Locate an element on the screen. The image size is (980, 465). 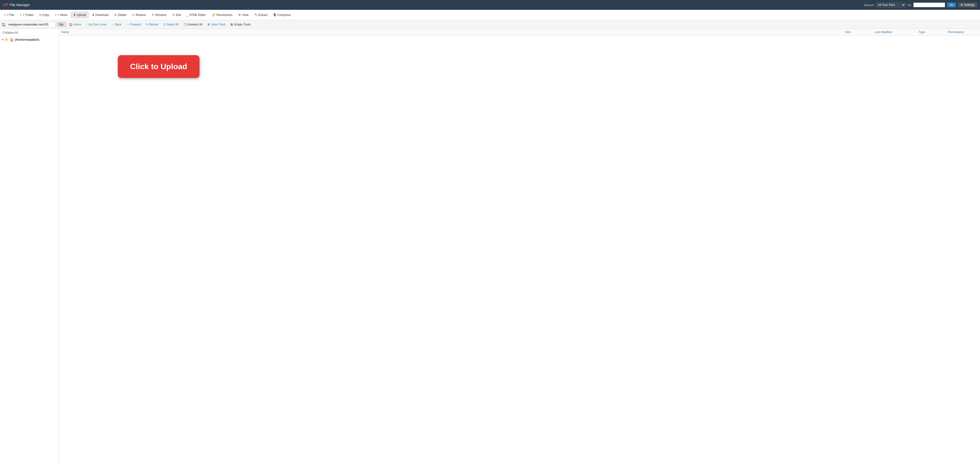
home-nav-label: Home is located at coordinates (77, 24).